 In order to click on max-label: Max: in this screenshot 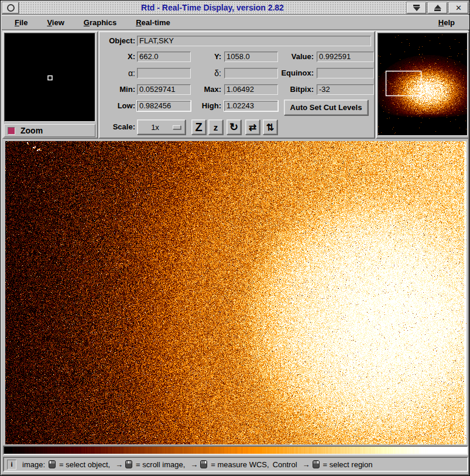, I will do `click(195, 90)`.